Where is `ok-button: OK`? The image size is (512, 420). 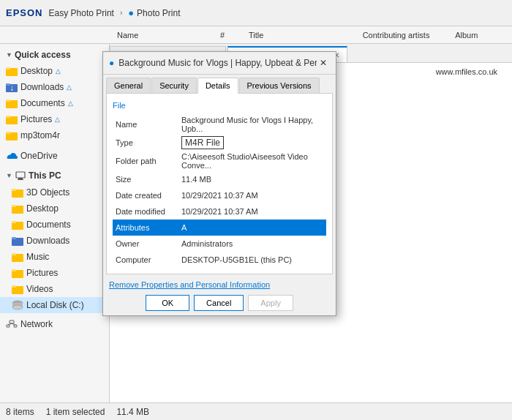 ok-button: OK is located at coordinates (167, 303).